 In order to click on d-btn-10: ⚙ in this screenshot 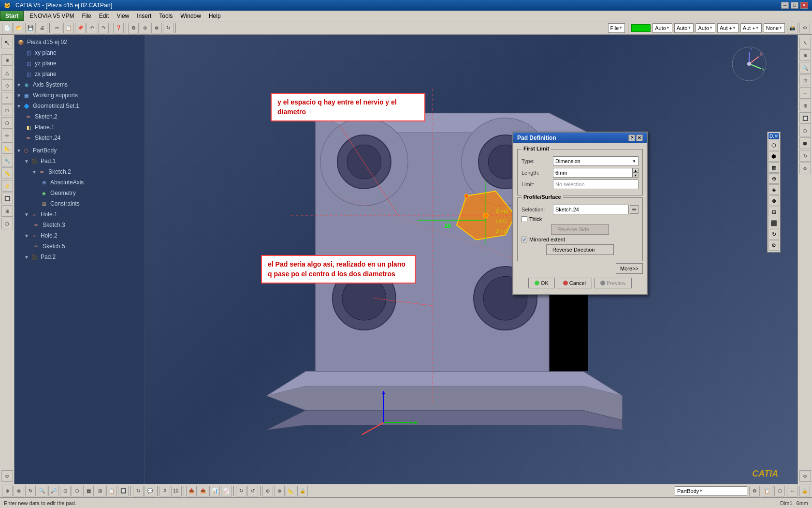, I will do `click(774, 245)`.